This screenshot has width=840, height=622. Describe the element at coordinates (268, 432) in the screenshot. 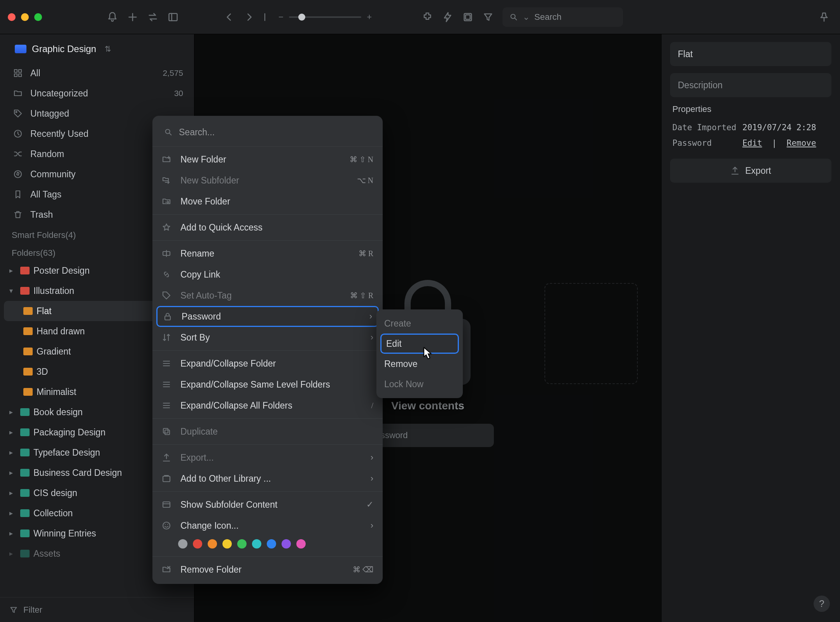

I see `menu-duplicate: Duplicate` at that location.